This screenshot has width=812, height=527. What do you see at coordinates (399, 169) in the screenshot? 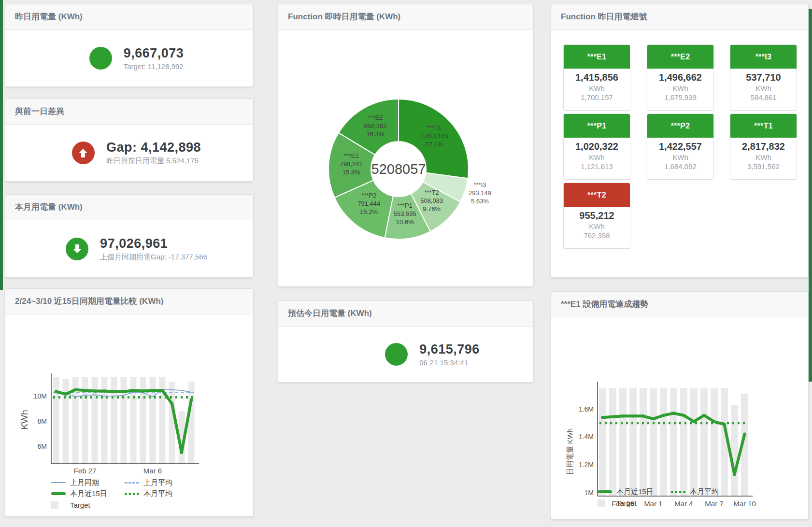
I see `donut-center-total: 5208057` at bounding box center [399, 169].